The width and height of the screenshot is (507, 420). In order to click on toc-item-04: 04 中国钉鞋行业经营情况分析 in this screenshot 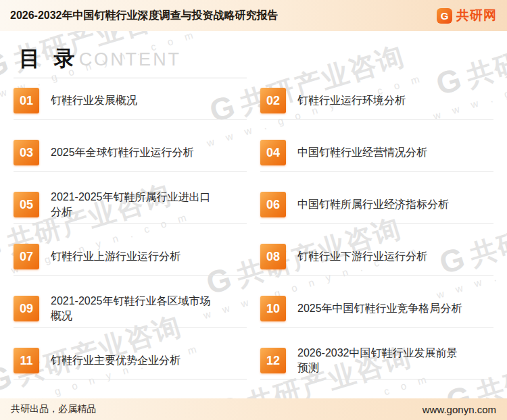, I will do `click(377, 161)`.